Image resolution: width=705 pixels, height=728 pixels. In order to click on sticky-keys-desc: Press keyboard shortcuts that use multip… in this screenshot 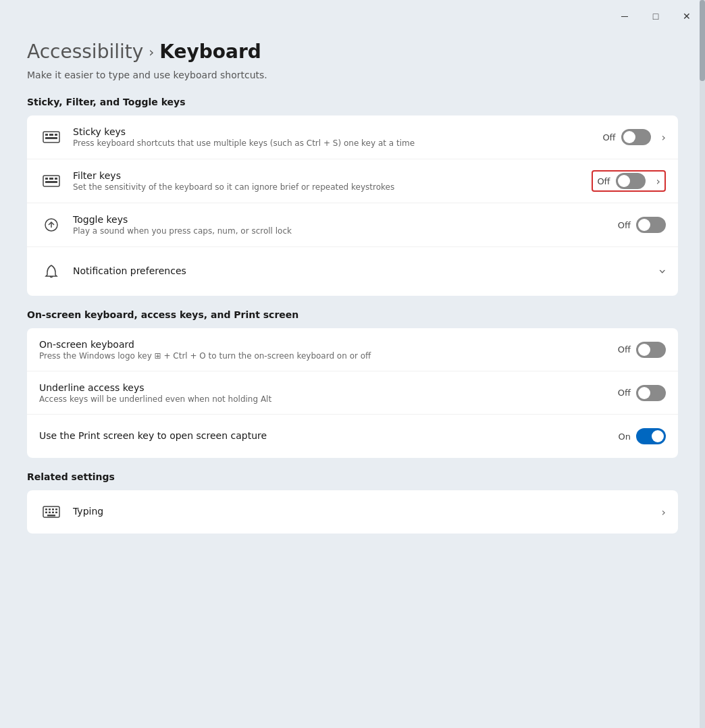, I will do `click(332, 143)`.